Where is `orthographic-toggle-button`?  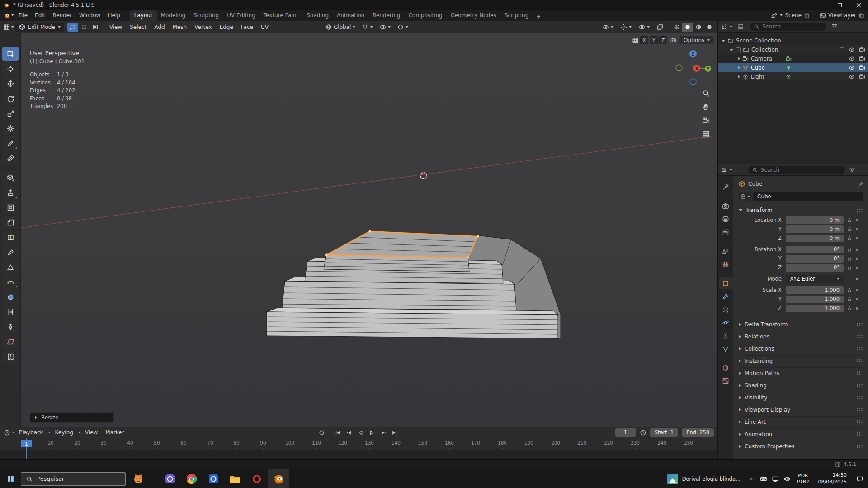 orthographic-toggle-button is located at coordinates (706, 134).